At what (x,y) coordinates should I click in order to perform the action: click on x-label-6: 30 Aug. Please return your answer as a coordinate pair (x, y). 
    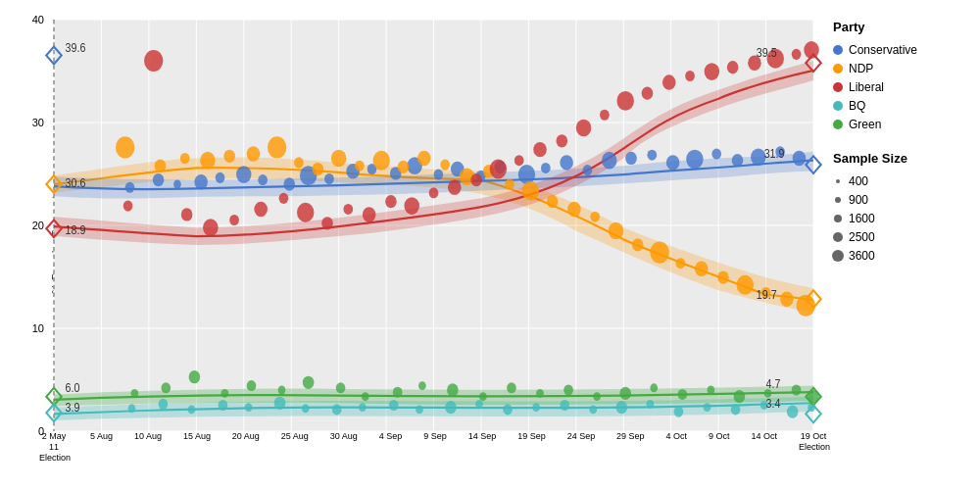
    Looking at the image, I should click on (344, 436).